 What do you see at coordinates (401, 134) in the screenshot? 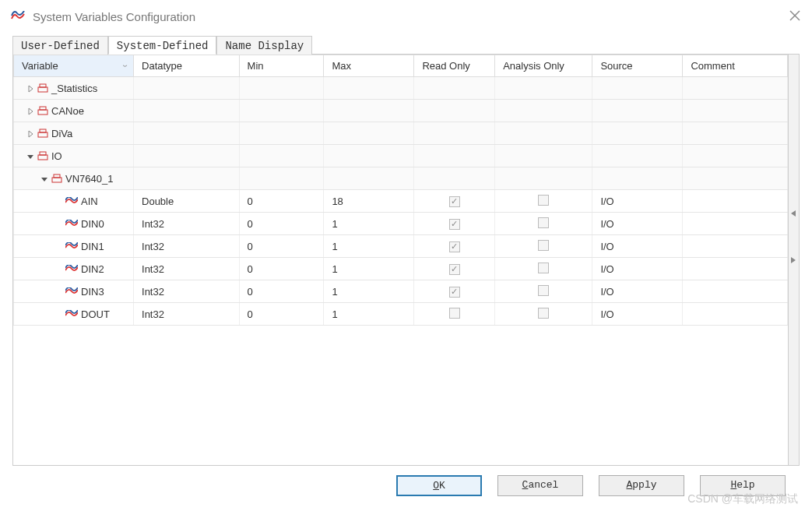
I see `tree-group-diva: DiVa` at bounding box center [401, 134].